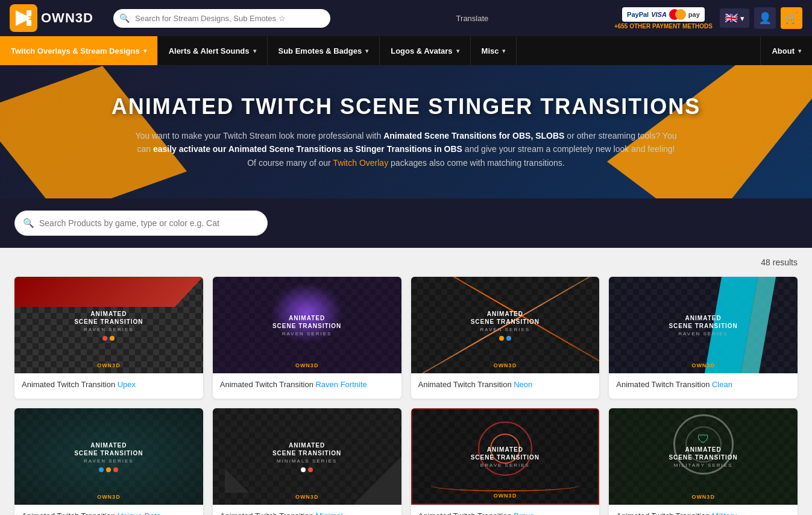 The width and height of the screenshot is (812, 515). What do you see at coordinates (703, 334) in the screenshot?
I see `card-clean-series: RAVEN SERIES` at bounding box center [703, 334].